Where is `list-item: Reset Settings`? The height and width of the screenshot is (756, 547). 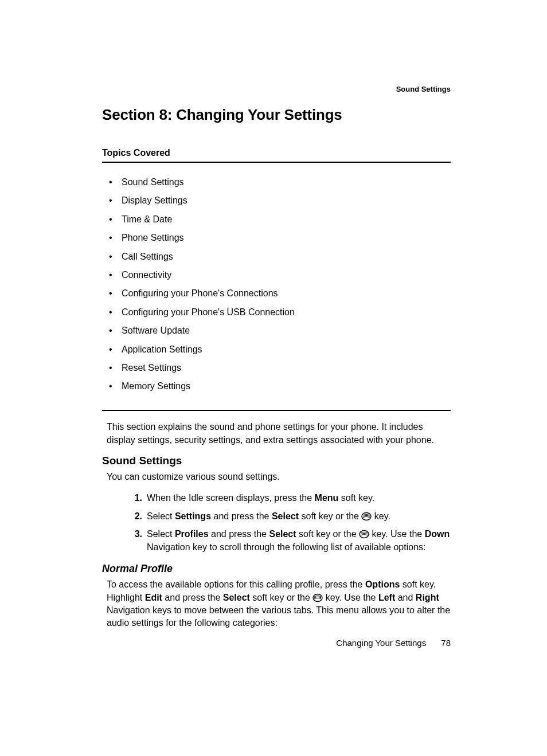
list-item: Reset Settings is located at coordinates (280, 368).